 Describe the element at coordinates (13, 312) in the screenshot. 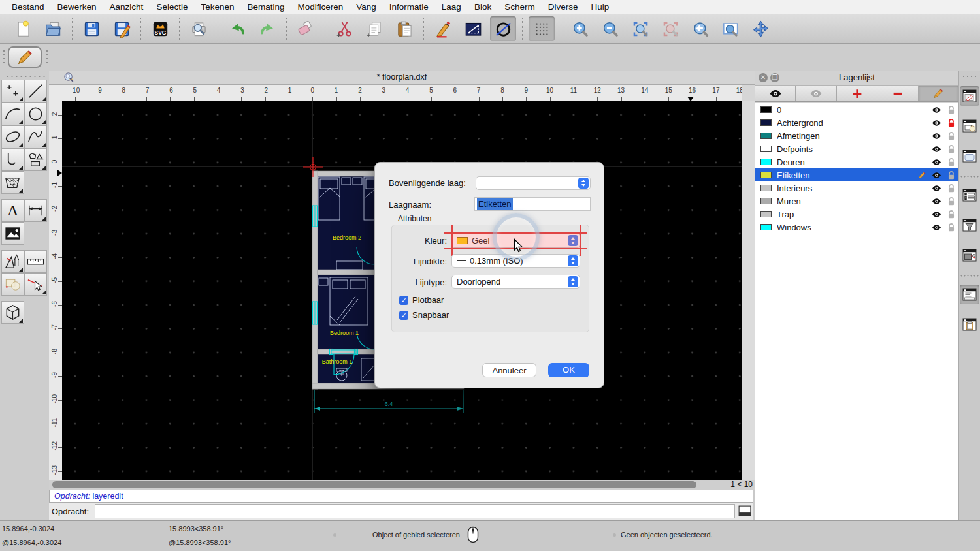

I see `solid-tools-icon` at that location.